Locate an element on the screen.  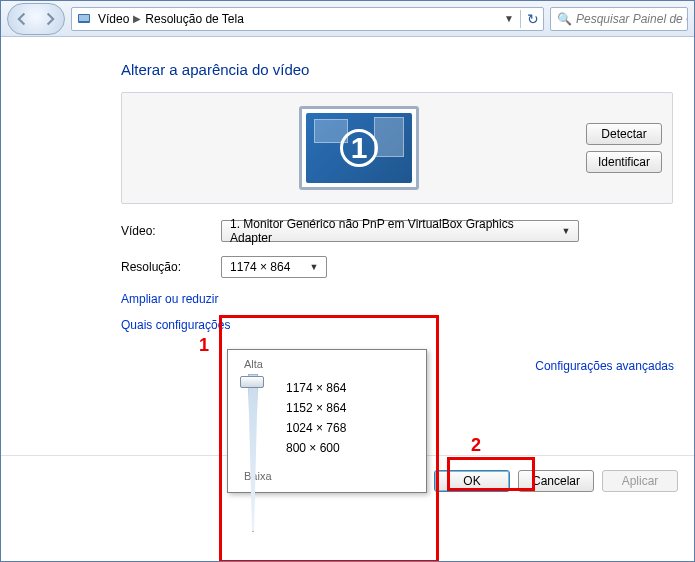
arrow-left-icon is located at coordinates (23, 19).